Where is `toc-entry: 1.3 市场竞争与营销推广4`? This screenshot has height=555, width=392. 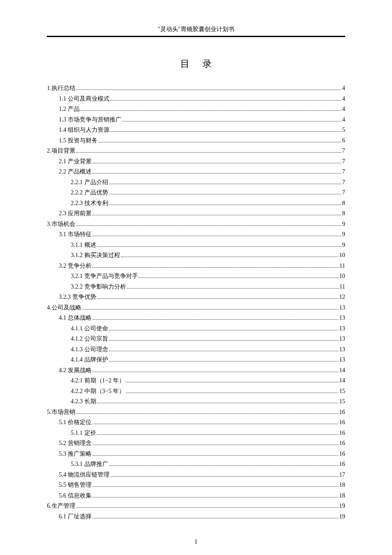
toc-entry: 1.3 市场竞争与营销推广4 is located at coordinates (196, 120).